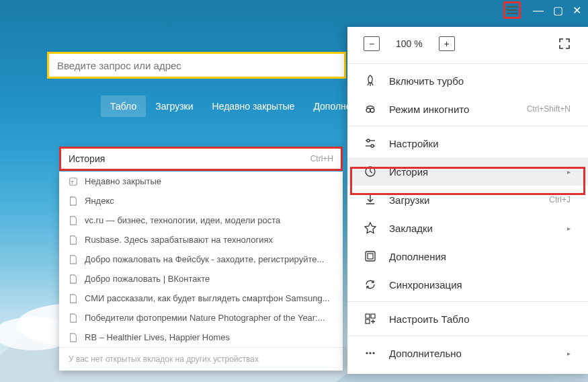 This screenshot has width=588, height=382. What do you see at coordinates (512, 10) in the screenshot?
I see `main-menu-button` at bounding box center [512, 10].